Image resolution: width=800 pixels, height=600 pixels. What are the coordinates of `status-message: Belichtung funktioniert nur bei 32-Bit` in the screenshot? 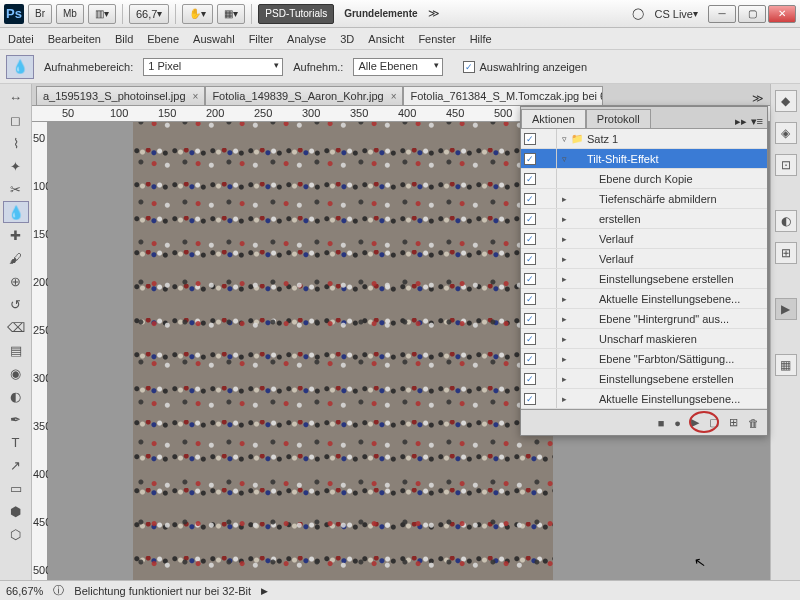 It's located at (162, 591).